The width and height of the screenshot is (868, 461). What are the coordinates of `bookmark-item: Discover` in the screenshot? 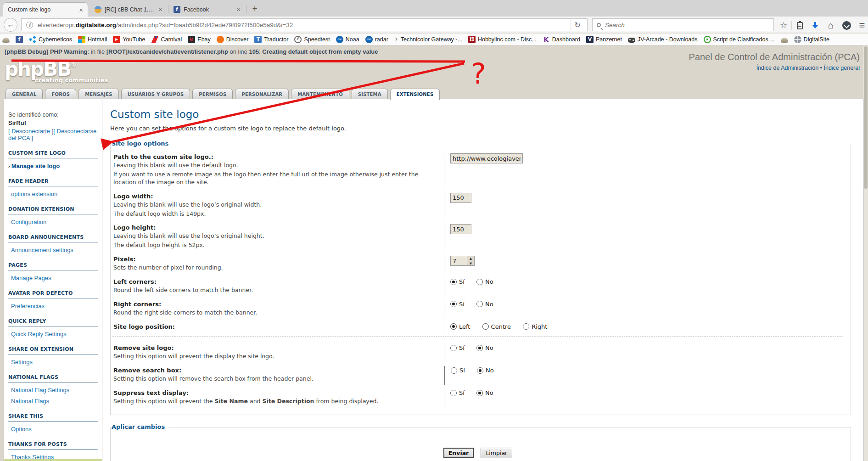 It's located at (233, 39).